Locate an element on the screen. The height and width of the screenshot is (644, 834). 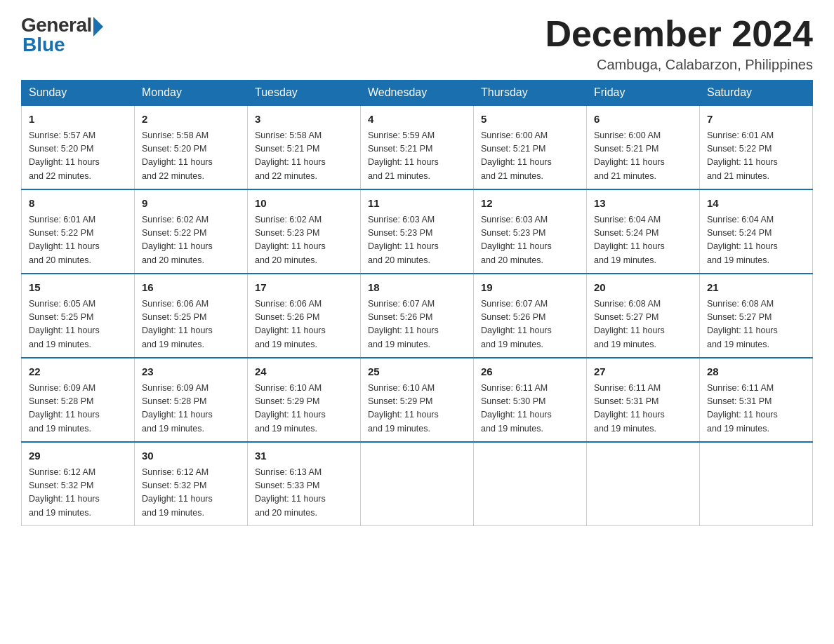
calendar-cell: 31Sunrise: 6:13 AM Sunset: 5:33 PM Dayli… is located at coordinates (305, 484).